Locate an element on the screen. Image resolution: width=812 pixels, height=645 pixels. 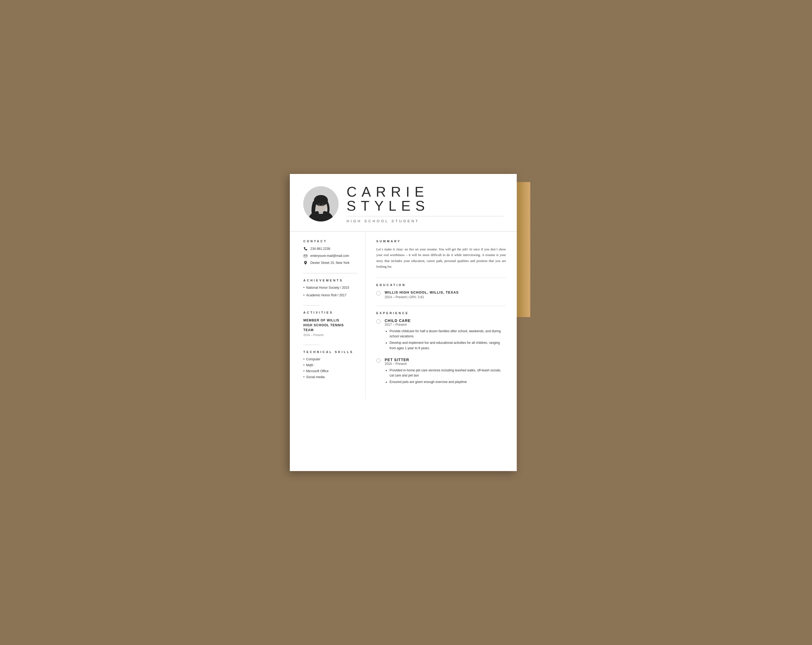
resume-body: CONTACT 234.981.2238 is located at coordinates (403, 316).